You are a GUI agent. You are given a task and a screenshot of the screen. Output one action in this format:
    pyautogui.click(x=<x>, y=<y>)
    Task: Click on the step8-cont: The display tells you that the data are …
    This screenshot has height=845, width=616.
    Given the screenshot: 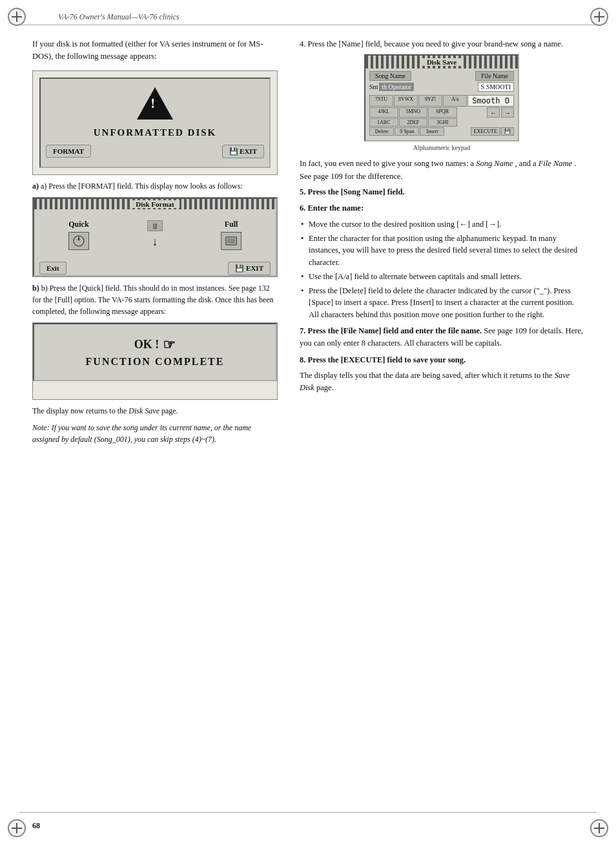 What is the action you would take?
    pyautogui.click(x=426, y=375)
    